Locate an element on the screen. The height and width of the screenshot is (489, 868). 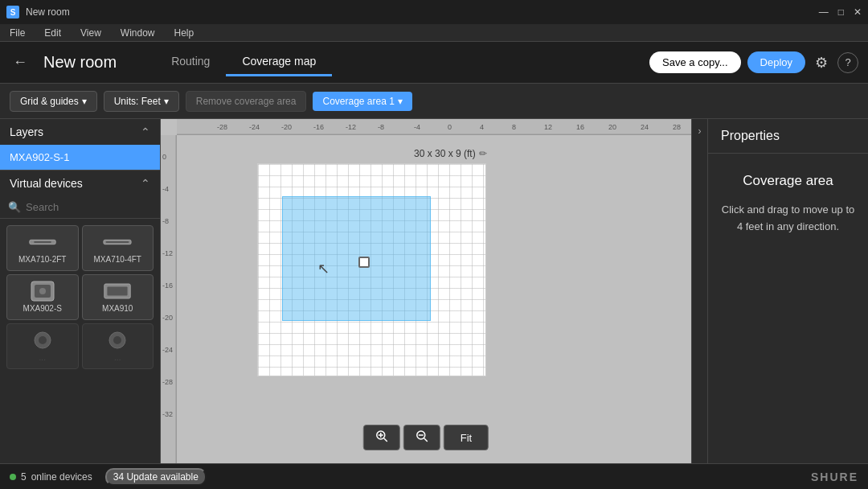
svg-text: 0 is located at coordinates (450, 127).